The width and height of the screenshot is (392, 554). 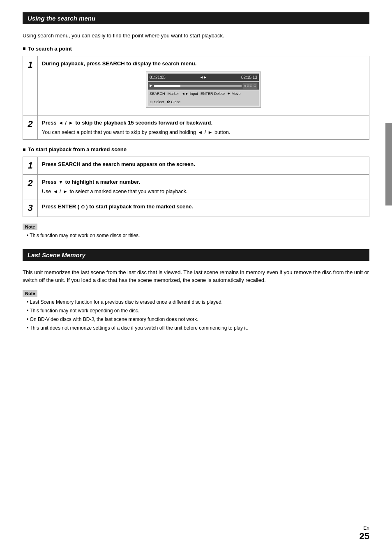 What do you see at coordinates (30, 85) in the screenshot?
I see `step-number-1: 1` at bounding box center [30, 85].